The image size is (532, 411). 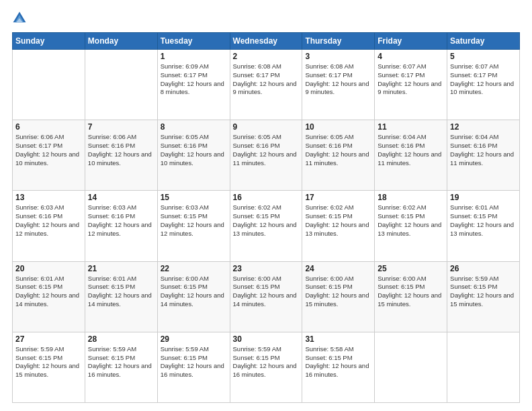 What do you see at coordinates (121, 156) in the screenshot?
I see `day-cell: 7Sunrise: 6:06 AM Sunset: 6:16 PM Daylig…` at bounding box center [121, 156].